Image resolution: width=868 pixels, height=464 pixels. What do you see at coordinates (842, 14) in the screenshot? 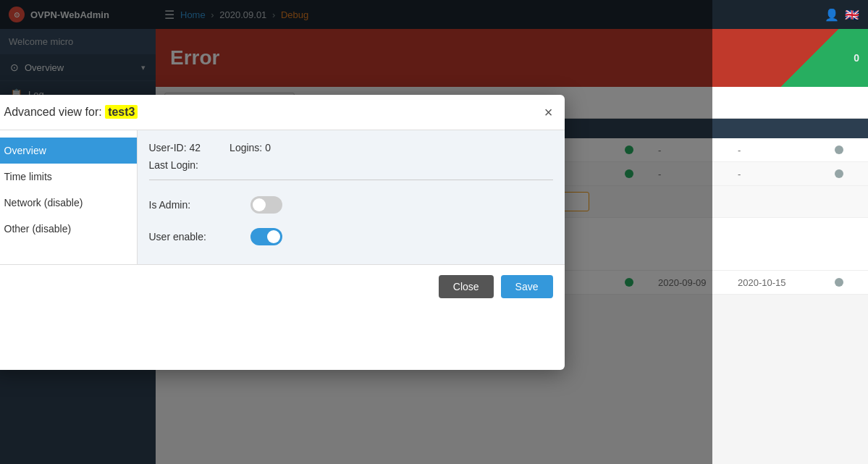
I see `topbar-right: 👤 🇬🇧` at bounding box center [842, 14].